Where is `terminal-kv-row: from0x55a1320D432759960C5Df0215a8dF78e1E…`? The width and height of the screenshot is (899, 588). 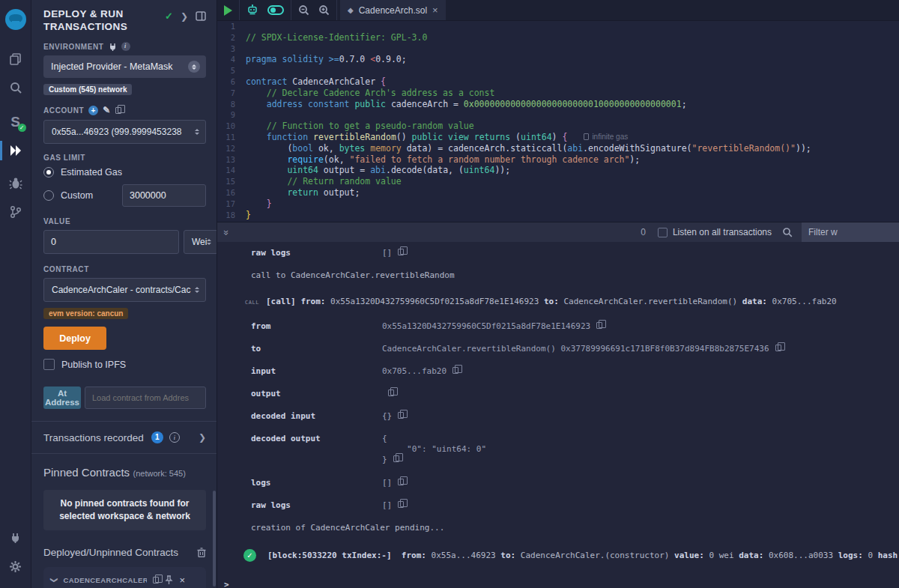
terminal-kv-row: from0x55a1320D432759960C5Df0215a8dF78e1E… is located at coordinates (558, 327).